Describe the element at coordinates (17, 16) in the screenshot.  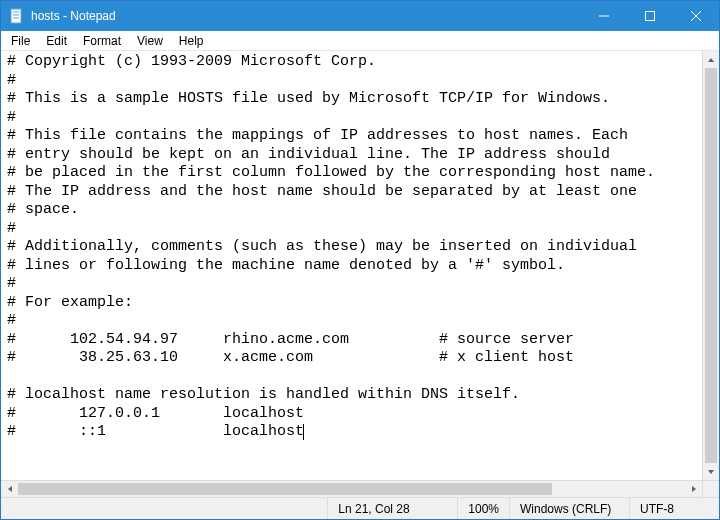
I see `notepad-app-icon` at that location.